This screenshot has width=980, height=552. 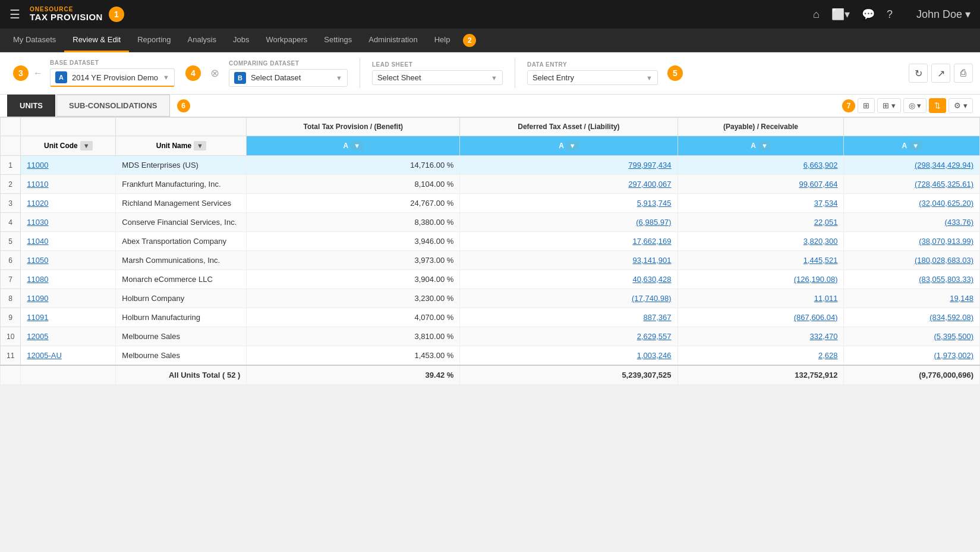 I want to click on payable-1: (728,465,325.61), so click(x=912, y=184).